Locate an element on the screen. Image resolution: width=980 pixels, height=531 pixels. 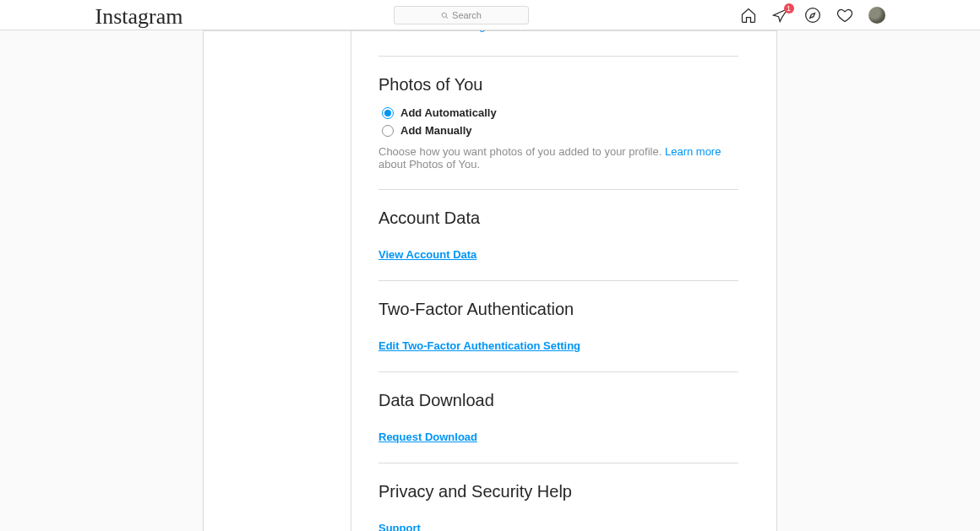
top-nav: Instagram Search 1 is located at coordinates (490, 15).